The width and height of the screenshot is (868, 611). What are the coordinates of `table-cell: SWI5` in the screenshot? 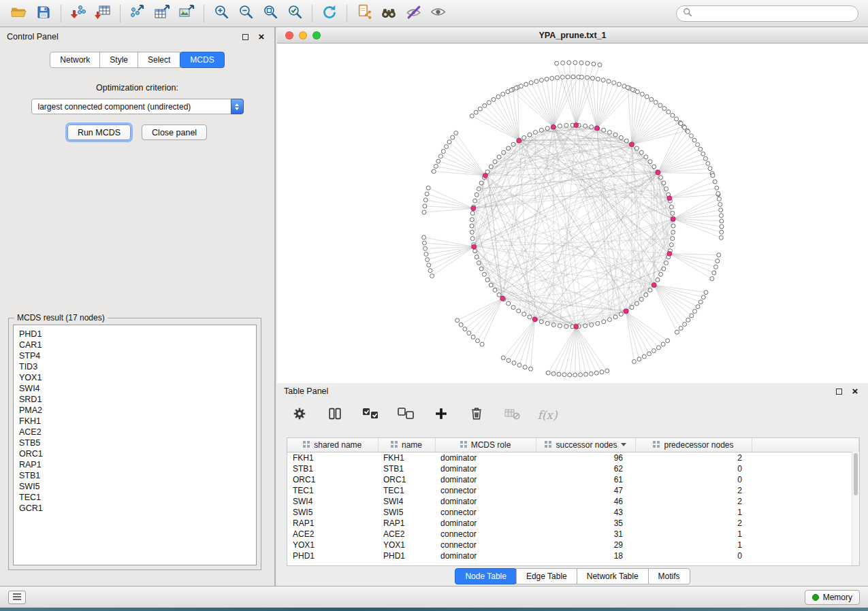 It's located at (406, 512).